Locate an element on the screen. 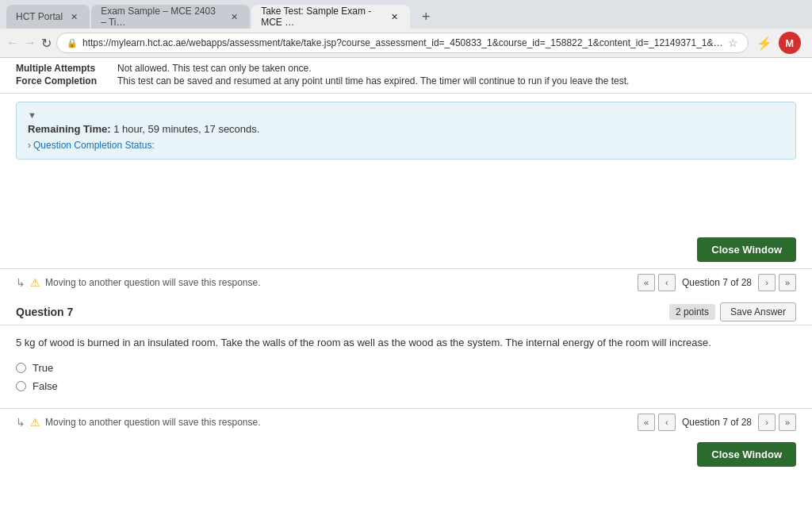  answer-label-true: True is located at coordinates (43, 368).